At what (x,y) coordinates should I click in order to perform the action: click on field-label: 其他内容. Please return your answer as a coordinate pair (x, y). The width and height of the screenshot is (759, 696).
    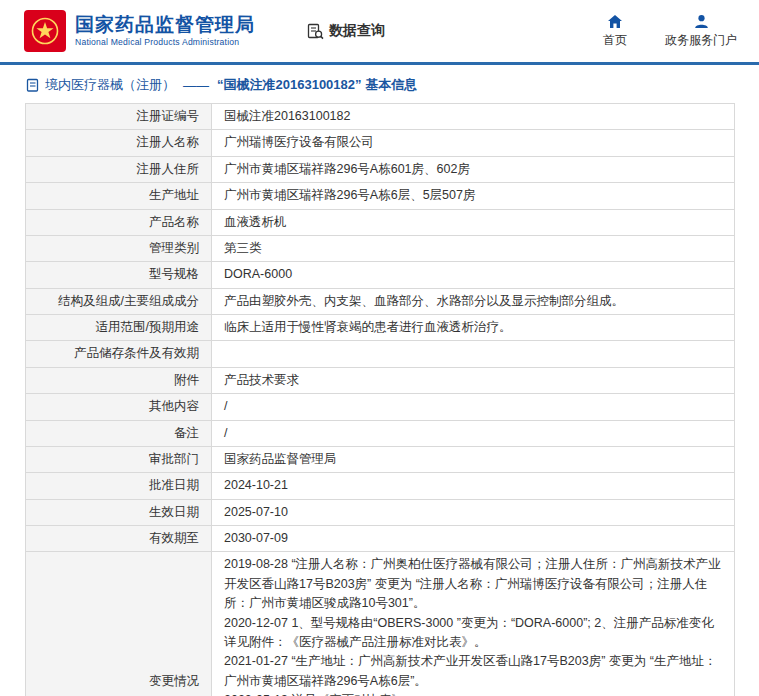
    Looking at the image, I should click on (119, 407).